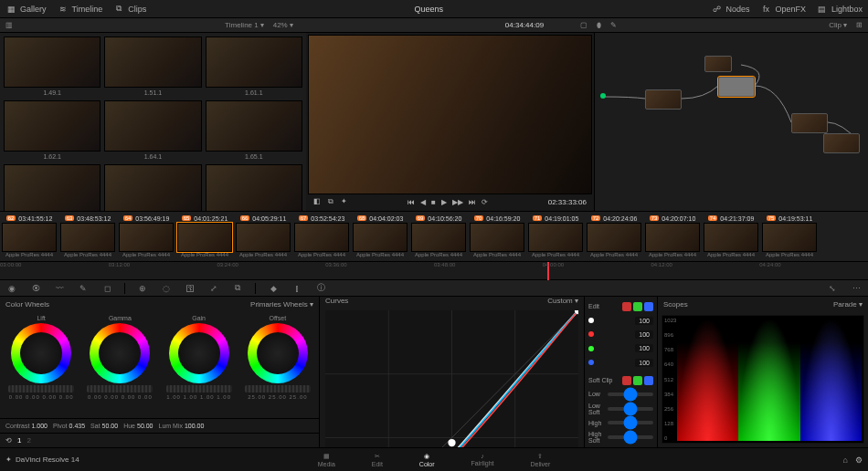  What do you see at coordinates (153, 62) in the screenshot?
I see `still-thumb: 1.51.1` at bounding box center [153, 62].